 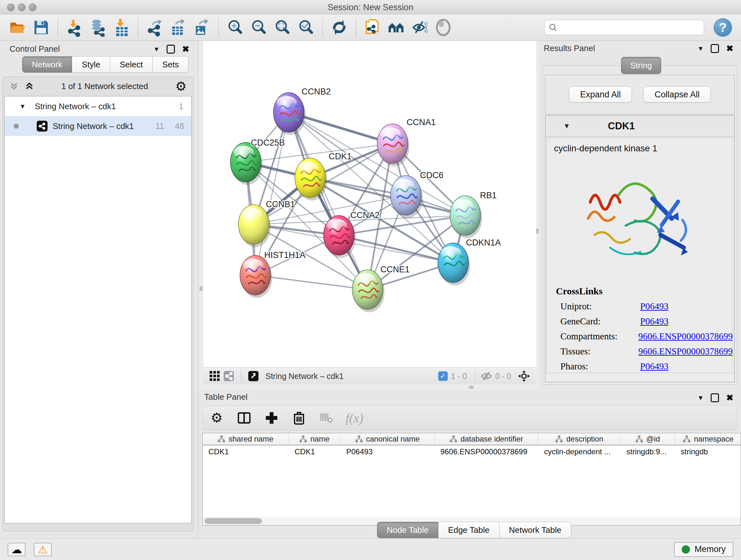 I want to click on edge-cdk1-rb1, so click(x=388, y=197).